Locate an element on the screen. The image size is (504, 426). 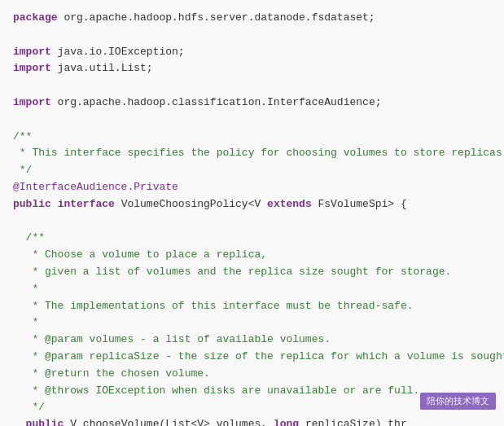
code-line: import java.io.IOException; is located at coordinates (252, 52).